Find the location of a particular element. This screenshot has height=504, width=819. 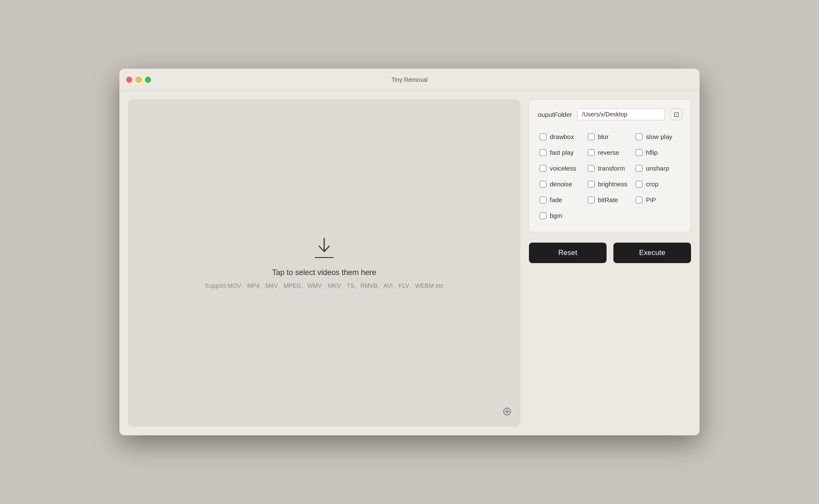

checkbox-item-transform: transform is located at coordinates (610, 168).